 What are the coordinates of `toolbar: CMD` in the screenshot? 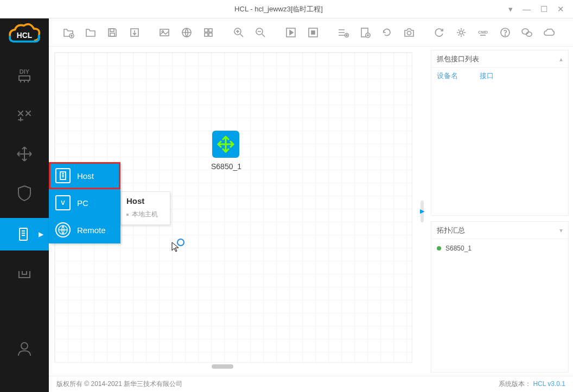 It's located at (311, 33).